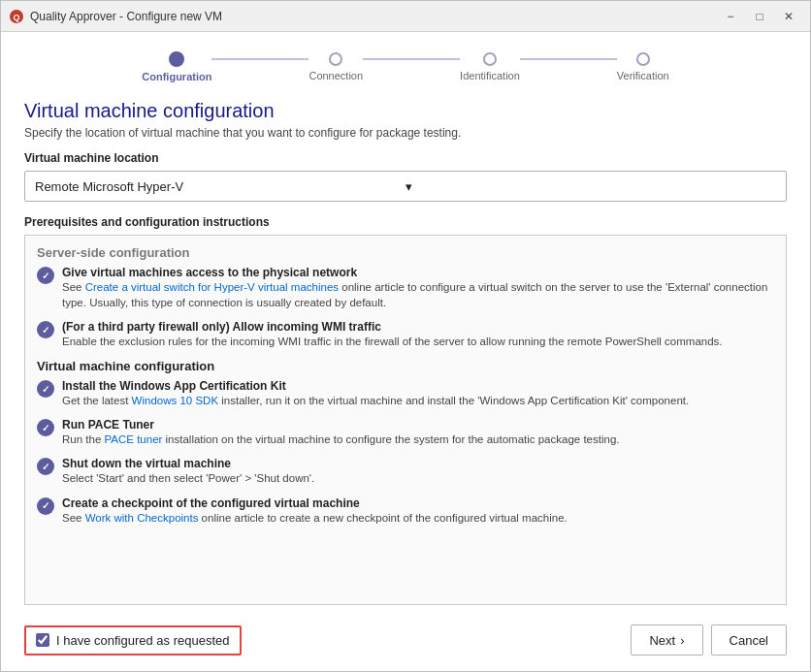 This screenshot has width=811, height=672. What do you see at coordinates (417, 478) in the screenshot?
I see `instruction-desc-shutdown: Select 'Start' and then select 'Power' >…` at bounding box center [417, 478].